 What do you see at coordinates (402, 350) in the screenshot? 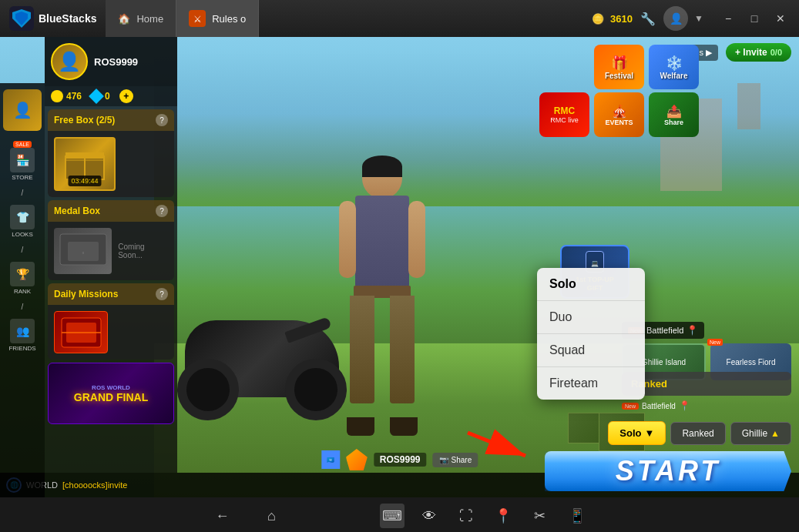
I see `leg-right` at bounding box center [402, 350].